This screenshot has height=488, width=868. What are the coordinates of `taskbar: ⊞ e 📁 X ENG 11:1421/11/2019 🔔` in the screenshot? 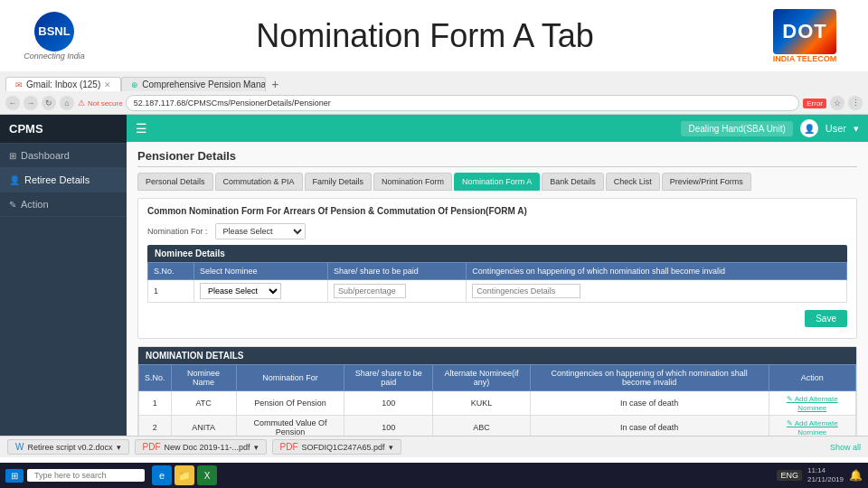 It's located at (434, 475).